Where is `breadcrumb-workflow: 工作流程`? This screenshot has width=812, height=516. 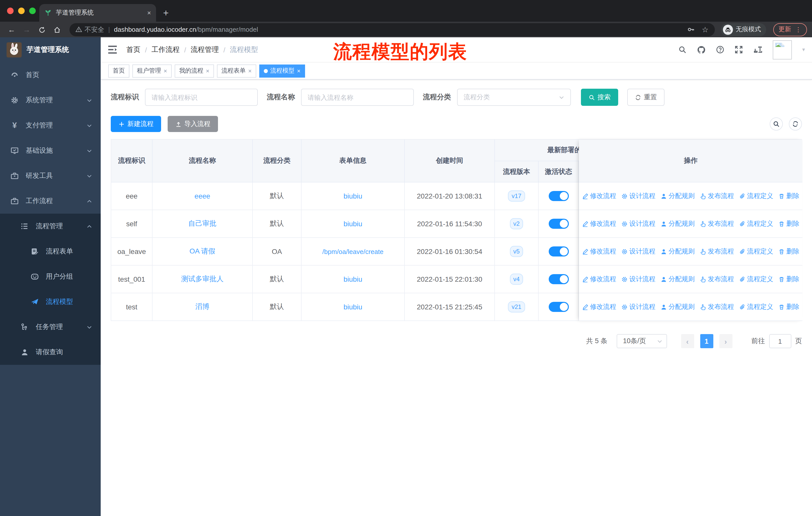 breadcrumb-workflow: 工作流程 is located at coordinates (166, 50).